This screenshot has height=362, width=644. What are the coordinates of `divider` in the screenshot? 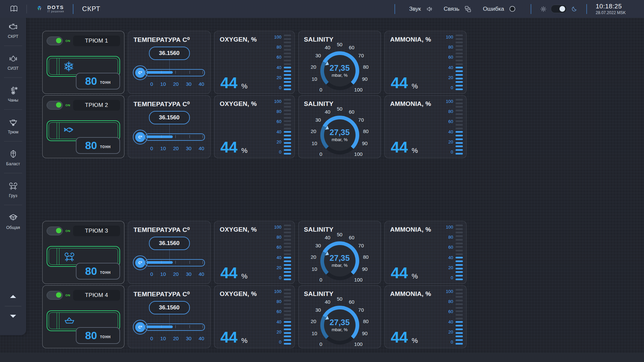 It's located at (27, 9).